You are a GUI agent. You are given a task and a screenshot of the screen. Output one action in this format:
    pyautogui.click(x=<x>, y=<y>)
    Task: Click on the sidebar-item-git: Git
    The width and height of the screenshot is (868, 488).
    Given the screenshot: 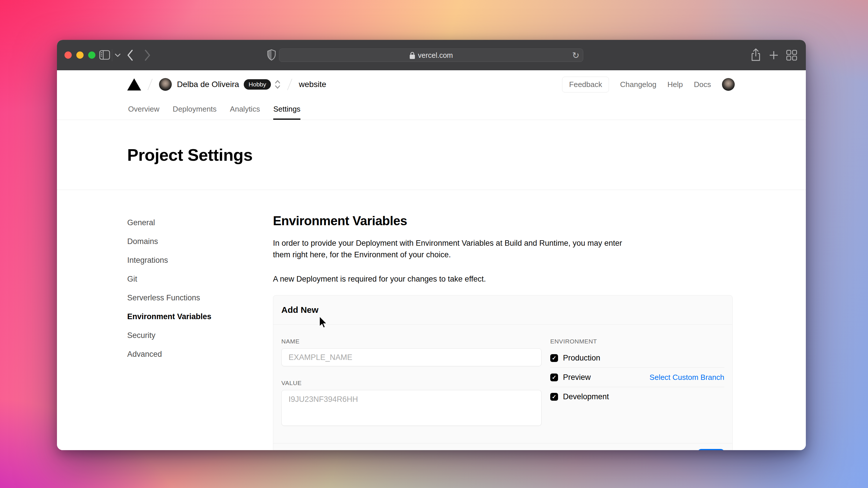 What is the action you would take?
    pyautogui.click(x=169, y=279)
    